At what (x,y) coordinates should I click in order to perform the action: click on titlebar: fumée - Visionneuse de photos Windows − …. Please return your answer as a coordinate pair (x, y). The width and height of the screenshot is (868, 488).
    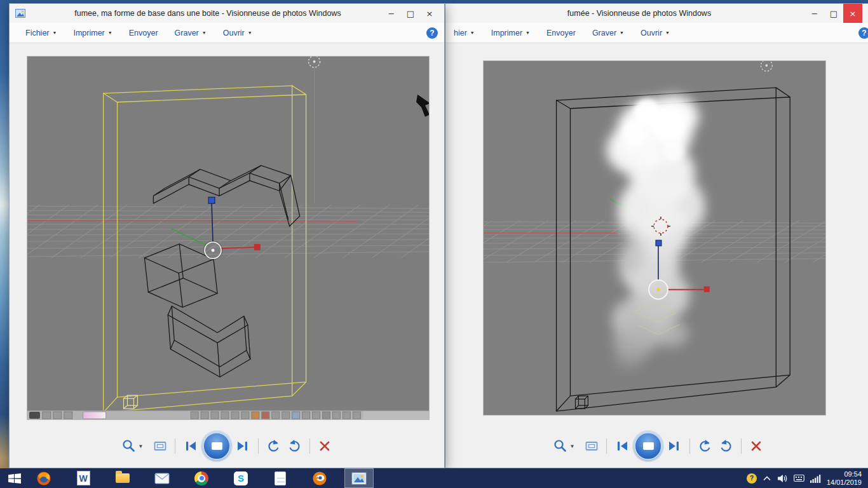
    Looking at the image, I should click on (657, 13).